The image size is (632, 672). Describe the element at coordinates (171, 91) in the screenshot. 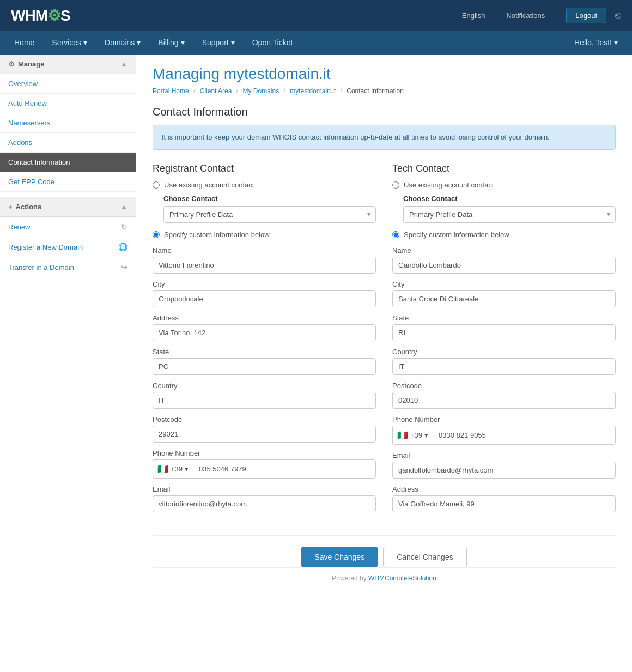

I see `breadcrumb-portal-home: Portal Home` at that location.